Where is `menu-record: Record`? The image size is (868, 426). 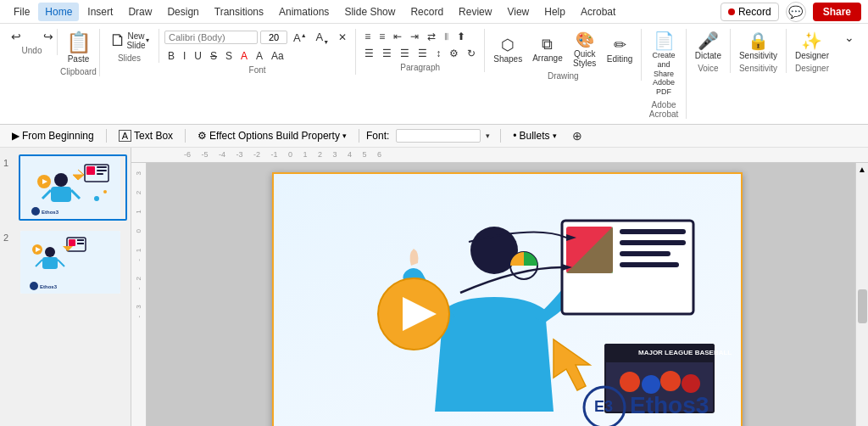 menu-record: Record is located at coordinates (427, 12).